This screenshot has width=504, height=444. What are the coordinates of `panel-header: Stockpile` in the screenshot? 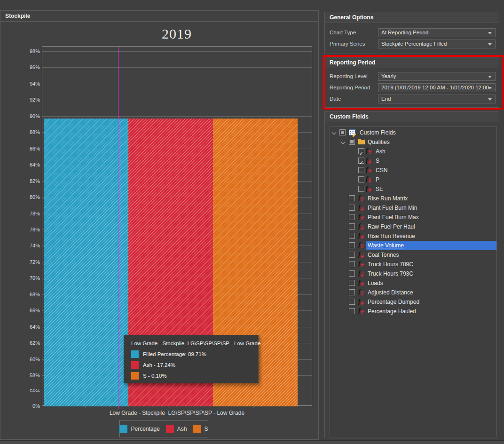 It's located at (159, 16).